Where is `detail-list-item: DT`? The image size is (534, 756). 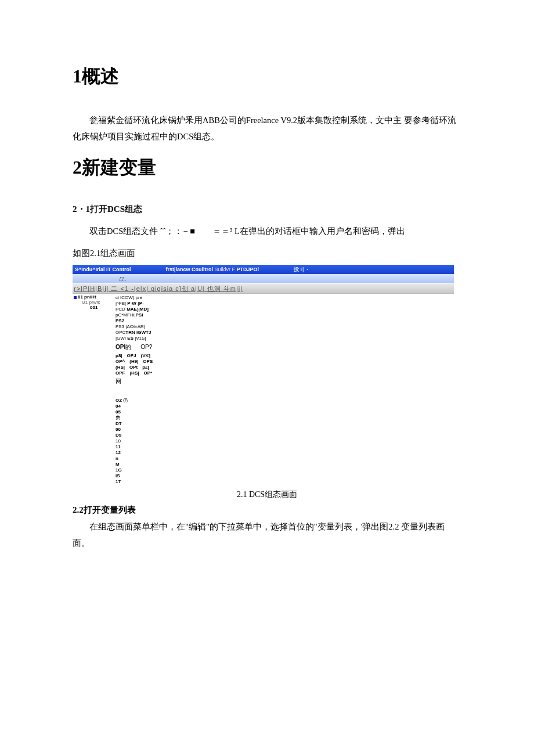 detail-list-item: DT is located at coordinates (134, 424).